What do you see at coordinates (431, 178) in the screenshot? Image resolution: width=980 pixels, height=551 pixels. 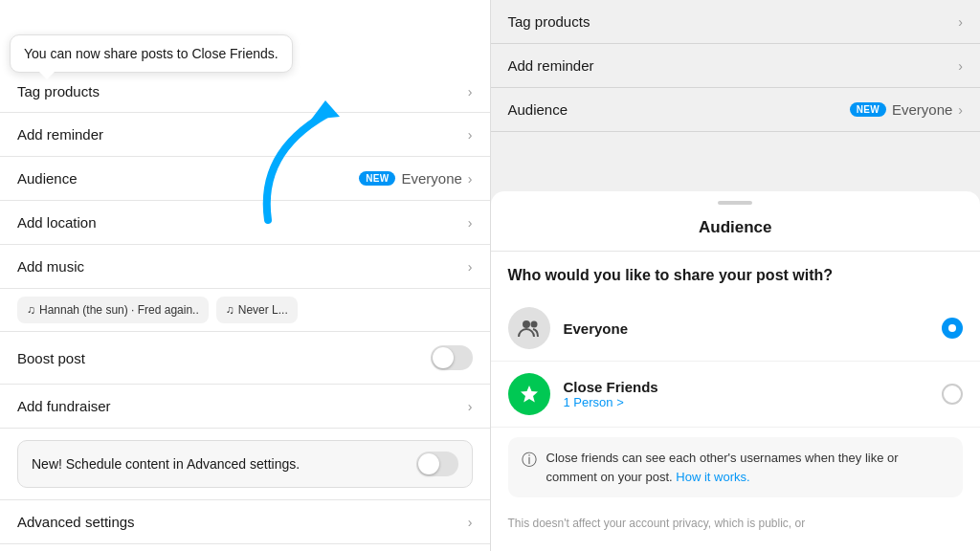 I see `audience-value: Everyone` at bounding box center [431, 178].